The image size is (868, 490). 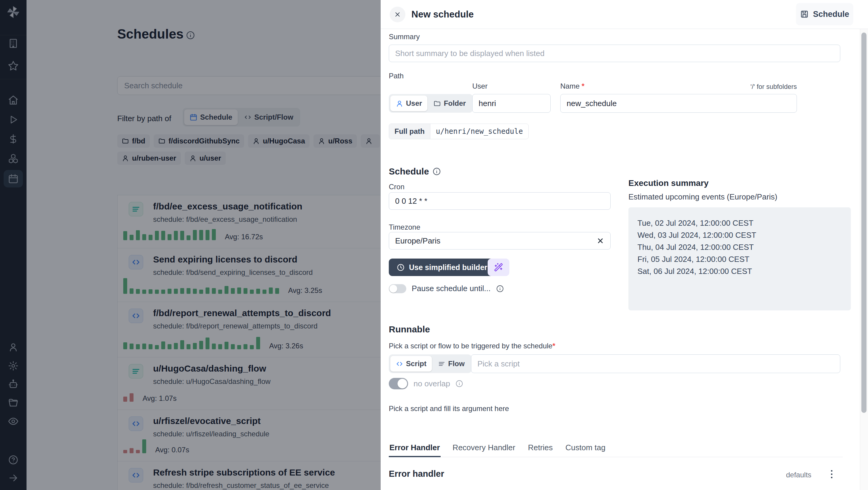 I want to click on no-overlap-row: no overlap, so click(x=426, y=384).